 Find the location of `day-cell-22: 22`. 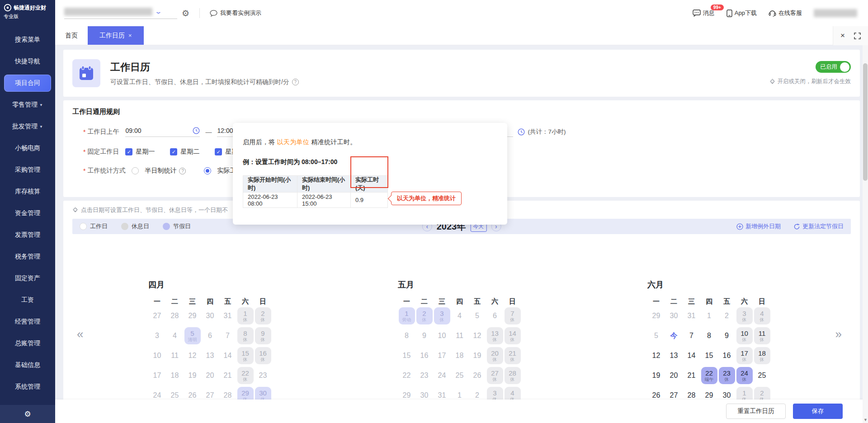

day-cell-22: 22 is located at coordinates (407, 376).